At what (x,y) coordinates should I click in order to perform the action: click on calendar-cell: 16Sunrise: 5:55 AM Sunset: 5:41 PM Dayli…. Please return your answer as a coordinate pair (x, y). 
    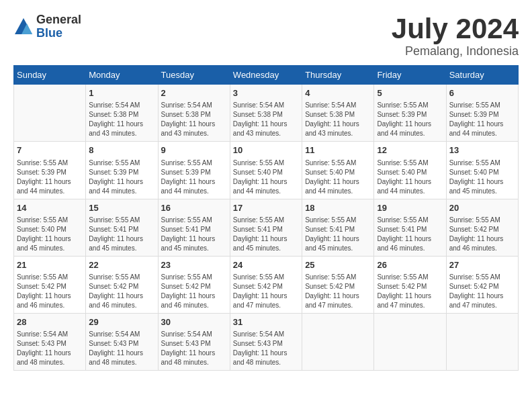
    Looking at the image, I should click on (193, 227).